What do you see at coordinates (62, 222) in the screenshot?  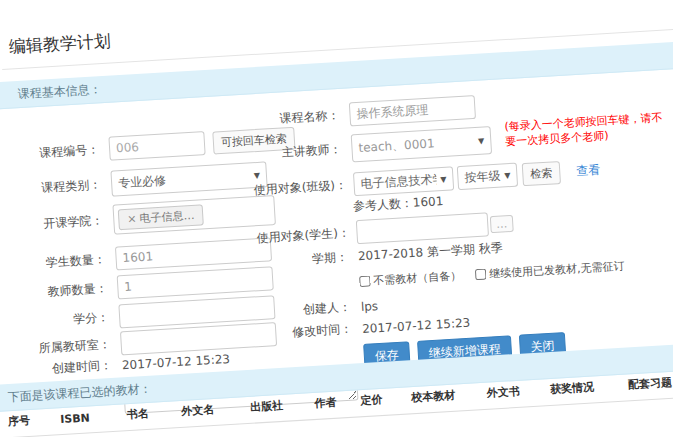 I see `college-label: 开课学院：` at bounding box center [62, 222].